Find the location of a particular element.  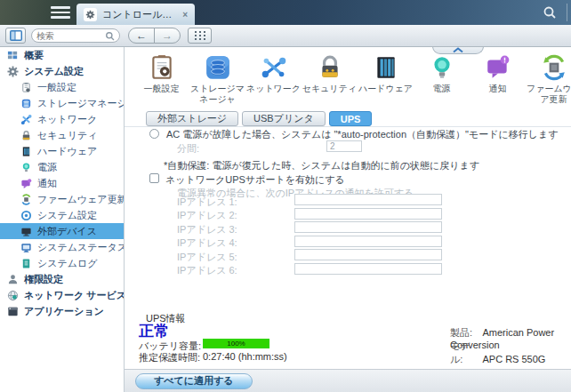

sidebar-item-external-device: 外部デバイス is located at coordinates (62, 231).